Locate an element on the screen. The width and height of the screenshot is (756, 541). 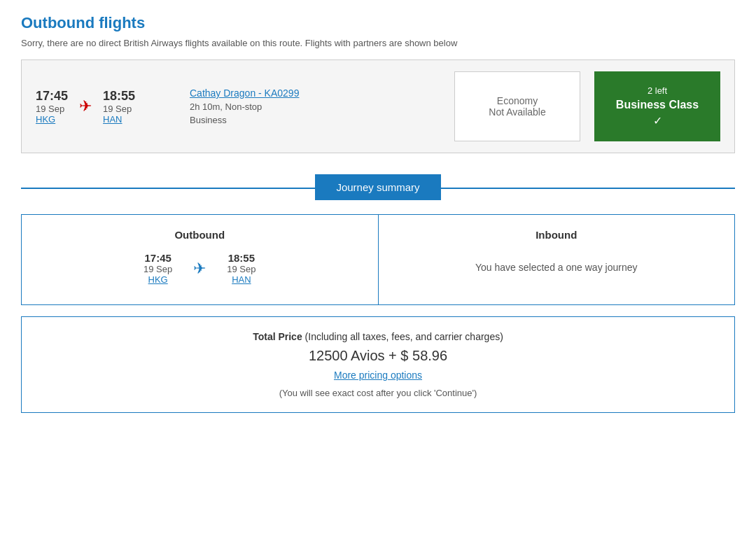
outbound-depart-airport: HKG is located at coordinates (158, 280).